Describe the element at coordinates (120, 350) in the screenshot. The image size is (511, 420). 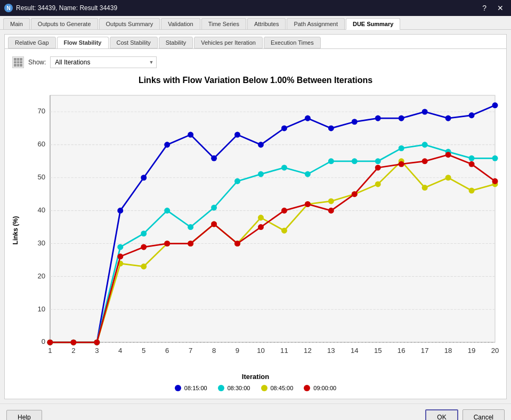
I see `svg-text: 4` at that location.